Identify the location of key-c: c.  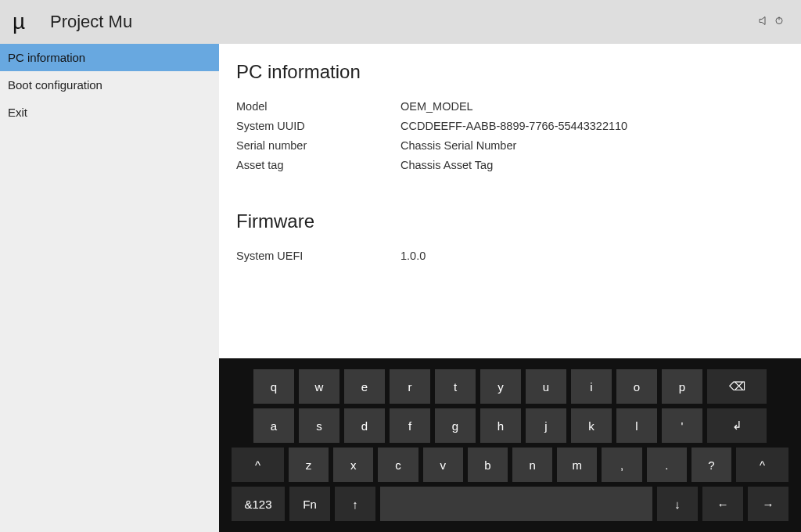
(397, 465).